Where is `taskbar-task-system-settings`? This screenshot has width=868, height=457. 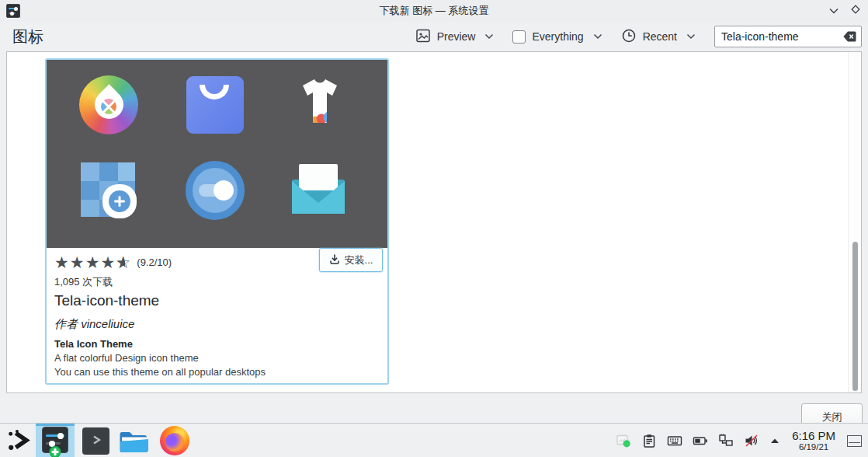
taskbar-task-system-settings is located at coordinates (55, 440).